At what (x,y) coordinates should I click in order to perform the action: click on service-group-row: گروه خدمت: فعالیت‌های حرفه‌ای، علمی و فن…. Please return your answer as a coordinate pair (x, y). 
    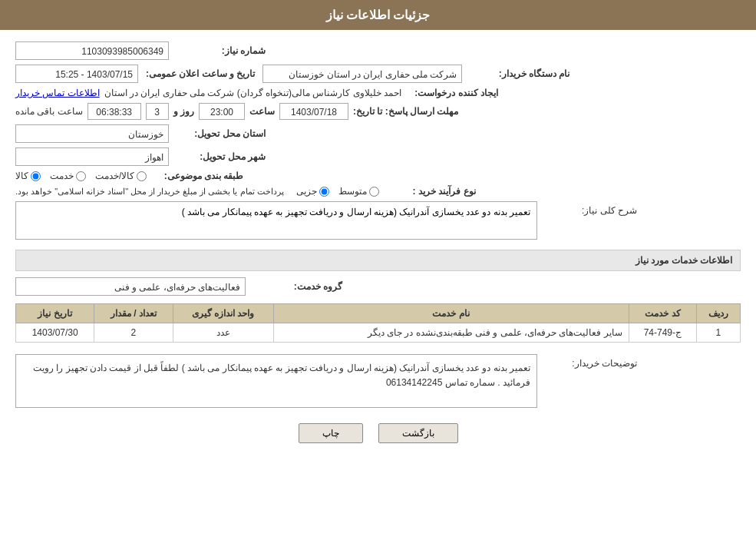
    Looking at the image, I should click on (378, 287).